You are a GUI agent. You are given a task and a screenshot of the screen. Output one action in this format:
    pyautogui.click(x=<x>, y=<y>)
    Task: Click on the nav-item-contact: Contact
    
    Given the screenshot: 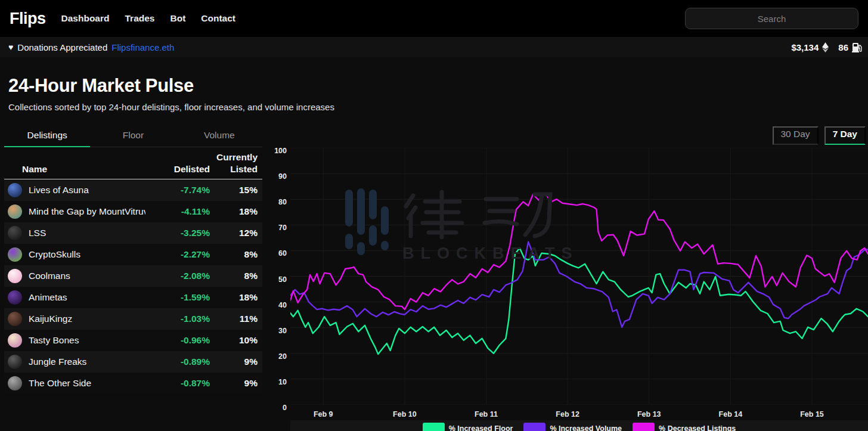 What is the action you would take?
    pyautogui.click(x=218, y=18)
    